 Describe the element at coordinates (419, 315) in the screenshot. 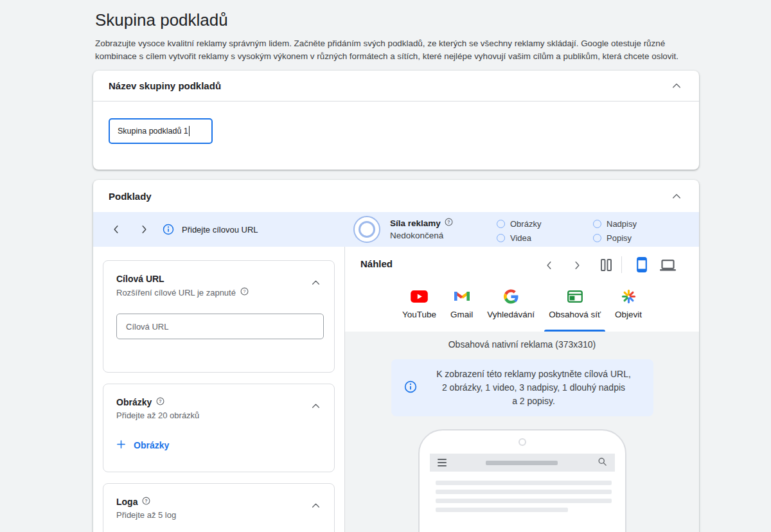

I see `tab-label: YouTube` at that location.